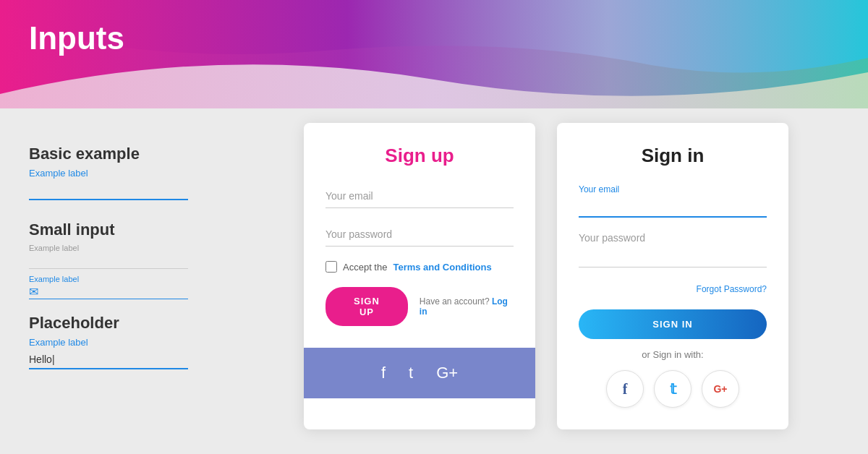  I want to click on twitter-icon: 𝕥, so click(673, 389).